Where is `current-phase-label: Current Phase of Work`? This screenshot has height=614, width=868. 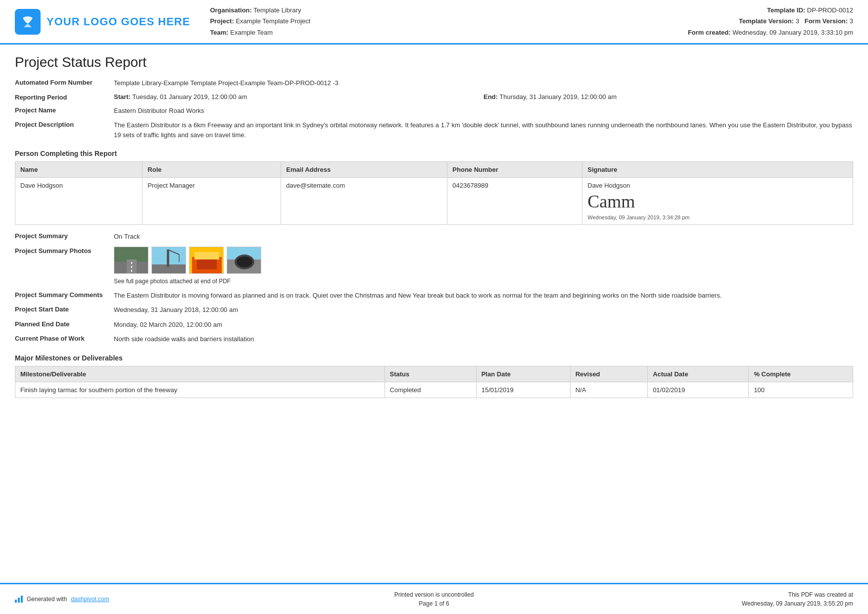
current-phase-label: Current Phase of Work is located at coordinates (64, 338).